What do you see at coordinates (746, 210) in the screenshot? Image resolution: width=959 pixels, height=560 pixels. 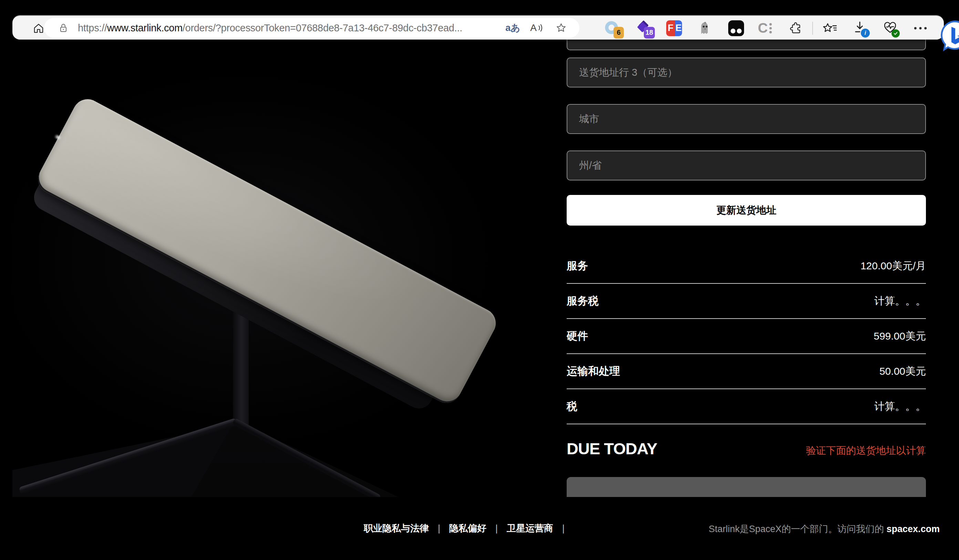 I see `update-shipping-address-button: 更新送货地址` at bounding box center [746, 210].